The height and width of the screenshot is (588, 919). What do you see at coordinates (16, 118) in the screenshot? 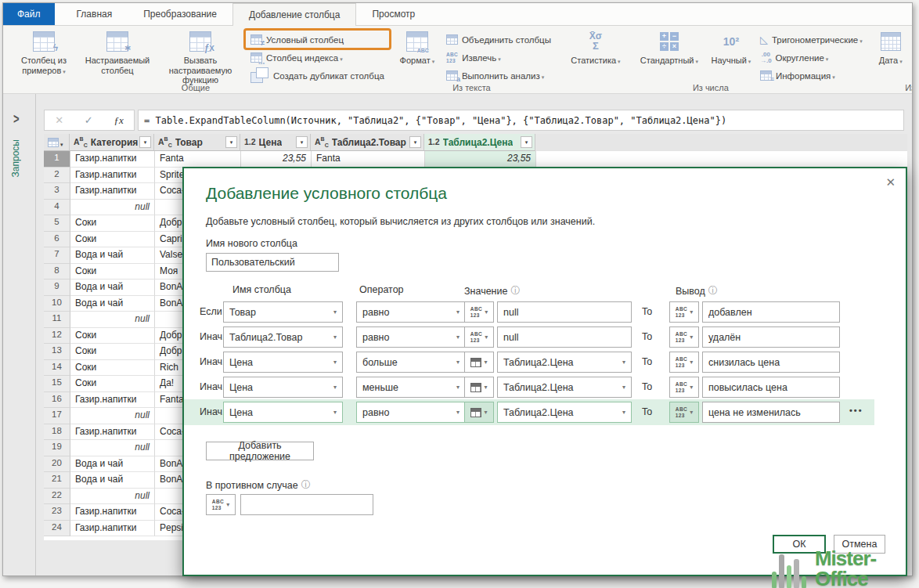
I see `expand-pane-icon: >` at bounding box center [16, 118].